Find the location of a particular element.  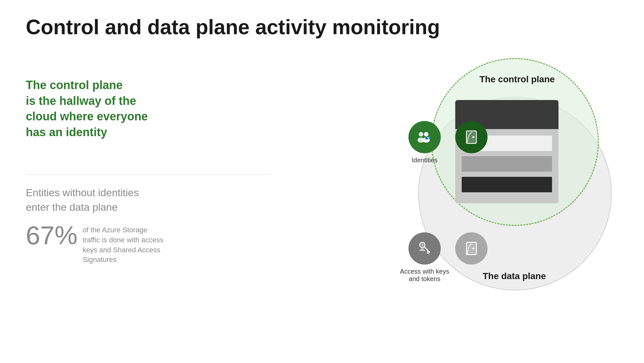

identities-icon-circle is located at coordinates (425, 137).